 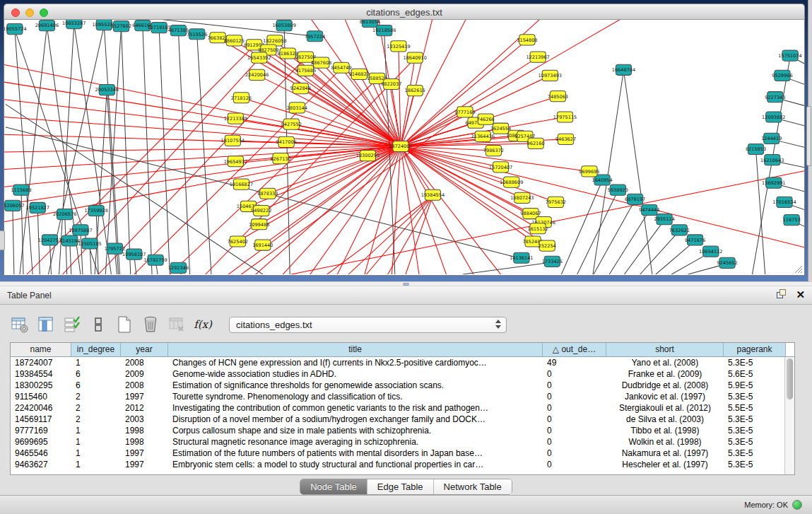 What do you see at coordinates (124, 325) in the screenshot?
I see `new-column-icon` at bounding box center [124, 325].